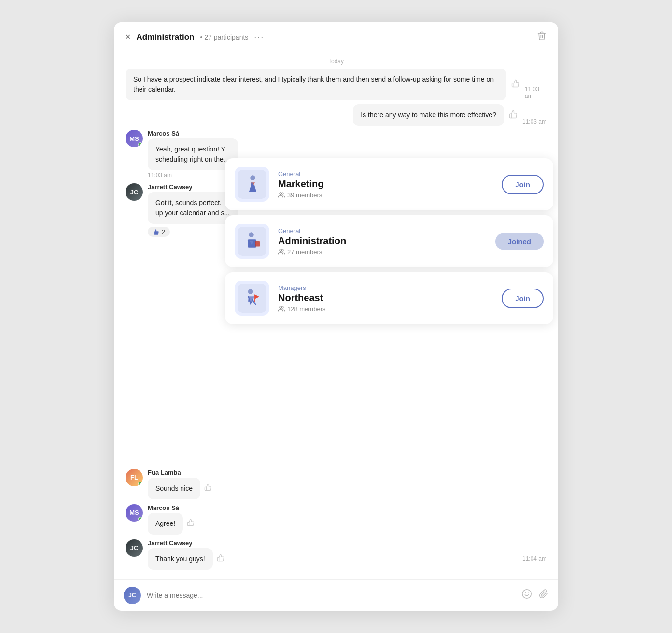  I want to click on message-row: Is there any way to make this more effec…, so click(336, 115).